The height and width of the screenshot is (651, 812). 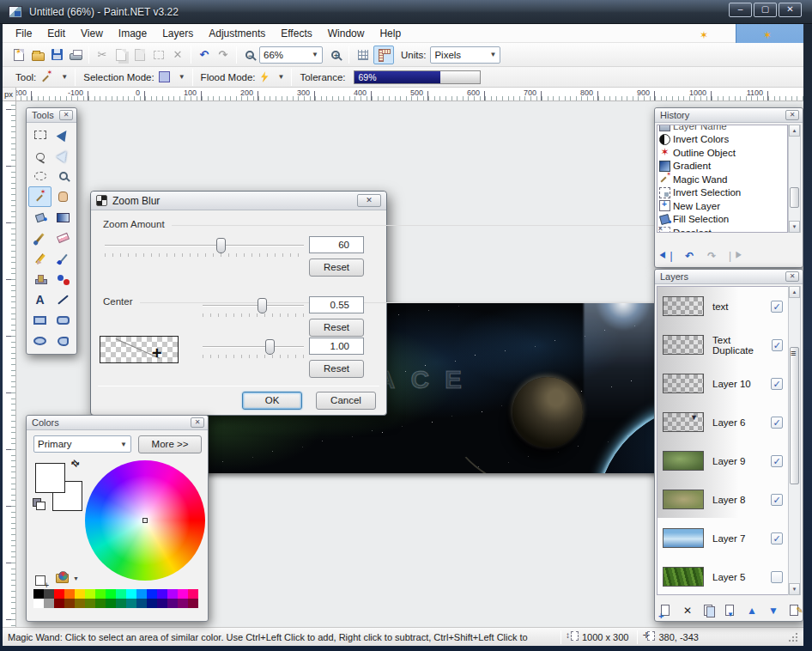 I want to click on layer-row: Text Duplicate✓, so click(x=723, y=345).